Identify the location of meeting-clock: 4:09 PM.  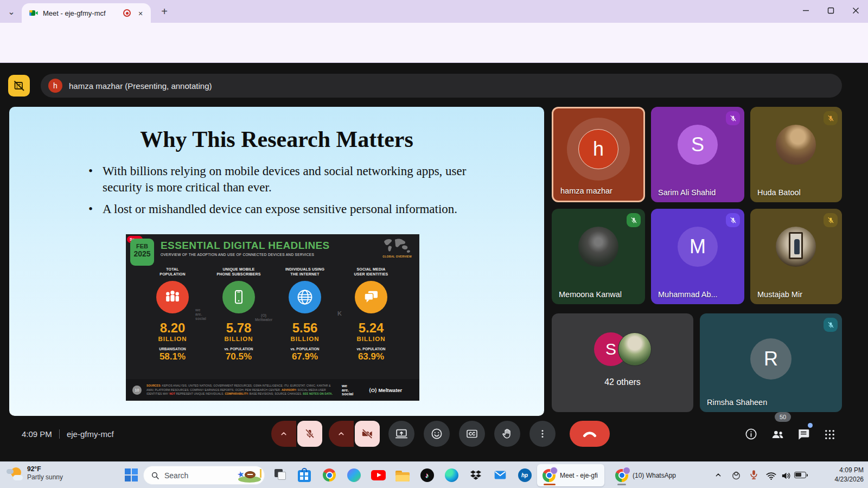
(37, 434).